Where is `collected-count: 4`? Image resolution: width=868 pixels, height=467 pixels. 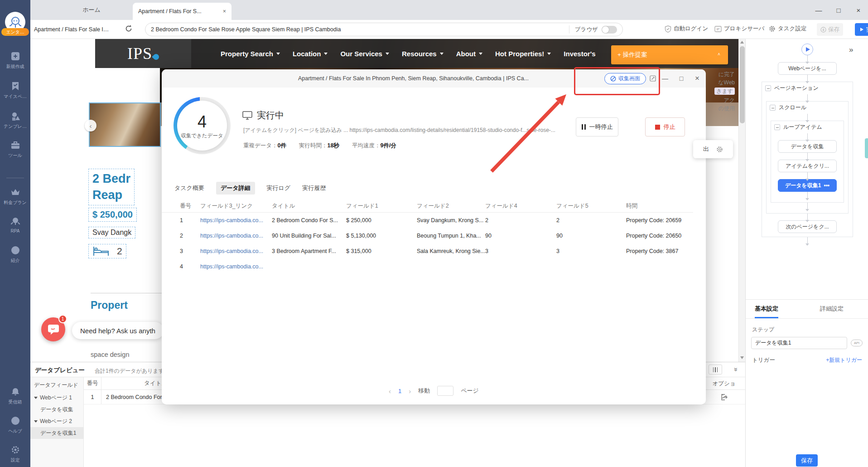 collected-count: 4 is located at coordinates (202, 122).